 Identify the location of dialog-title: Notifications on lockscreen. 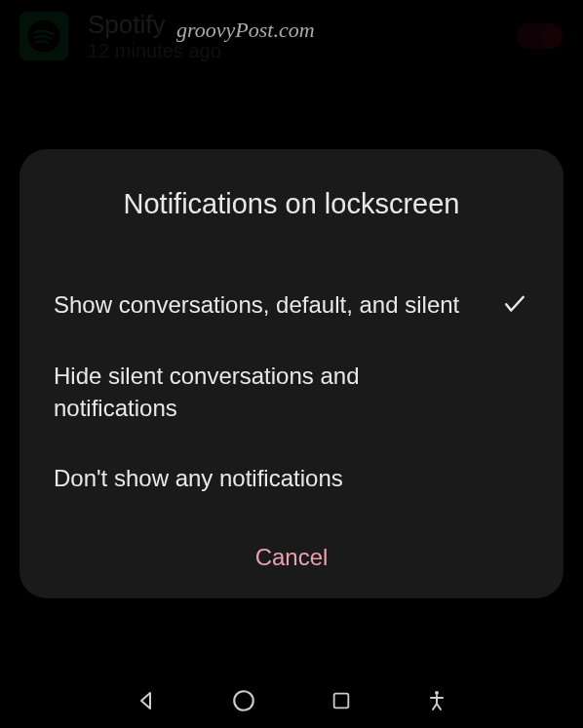
(292, 205).